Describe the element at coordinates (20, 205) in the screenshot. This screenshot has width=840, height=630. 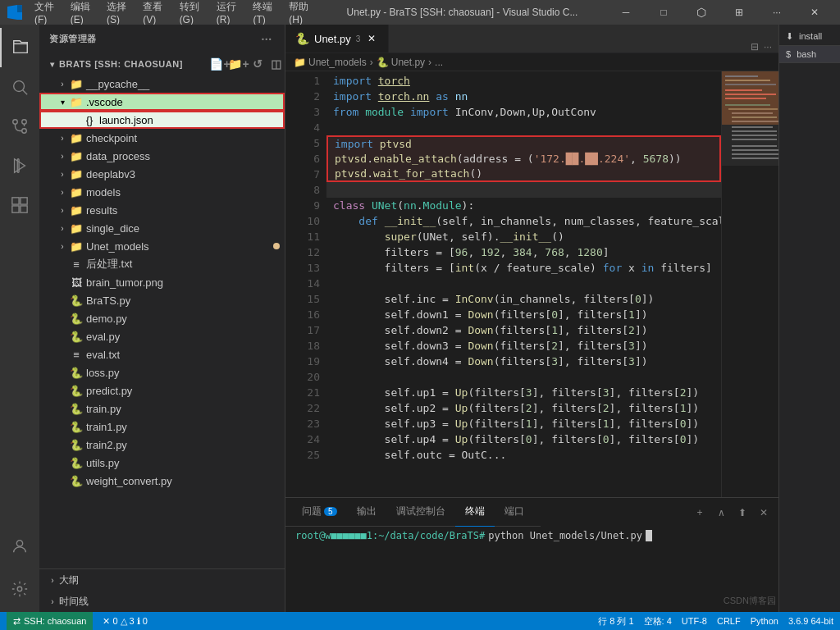
I see `activity-extensions` at that location.